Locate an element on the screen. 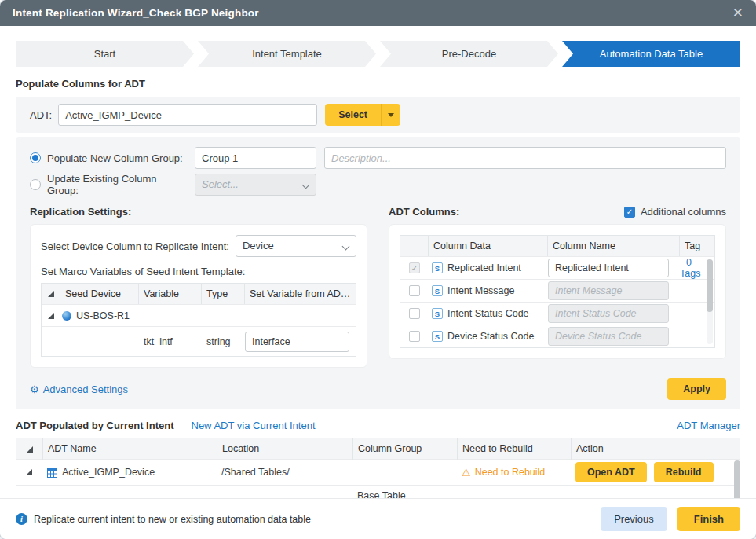 The height and width of the screenshot is (539, 756). vertical-scrollbar is located at coordinates (710, 302).